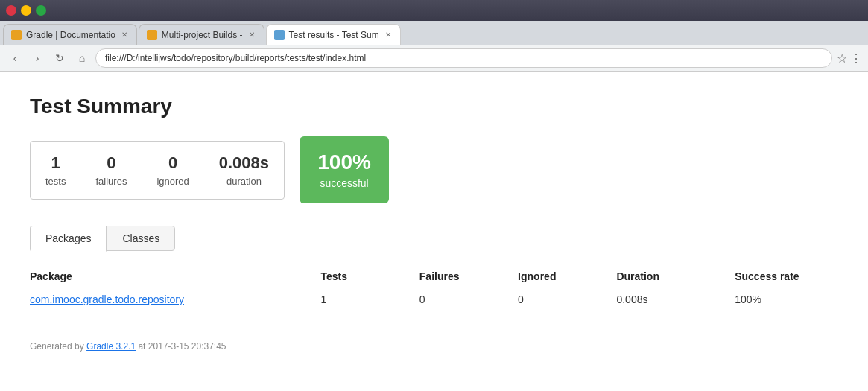 This screenshot has width=868, height=391. I want to click on address-bar-row: ‹ › ↻ ⌂ ☆ ⋮, so click(434, 58).